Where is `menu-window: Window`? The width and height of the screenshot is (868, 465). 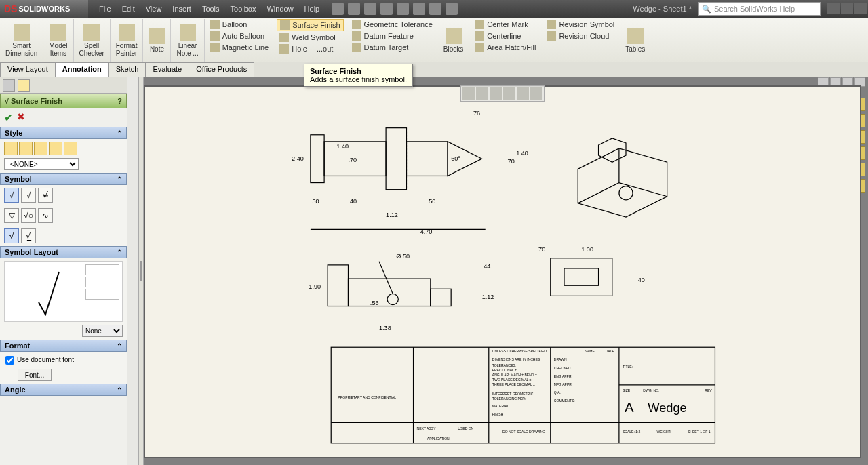 menu-window: Window is located at coordinates (279, 9).